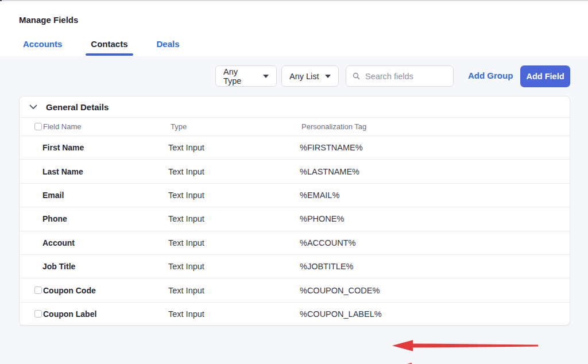 This screenshot has width=588, height=364. What do you see at coordinates (62, 126) in the screenshot?
I see `column-field-name: Field Name` at bounding box center [62, 126].